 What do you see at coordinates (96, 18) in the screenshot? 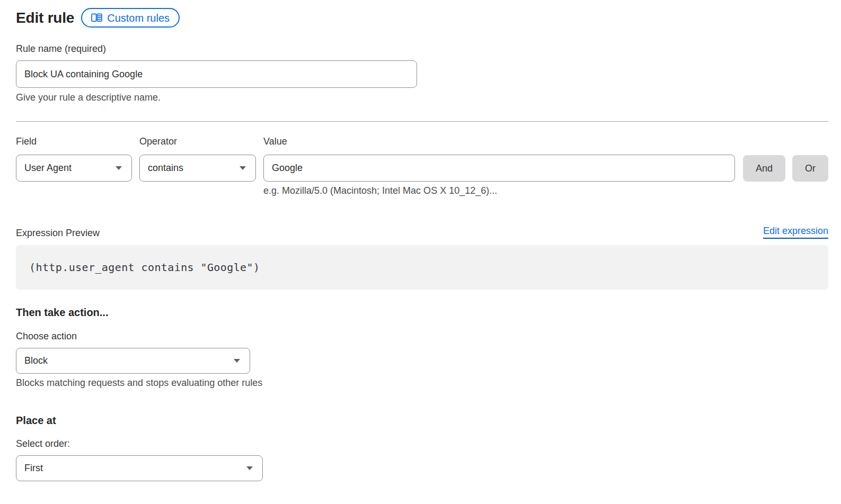
I see `book-icon` at bounding box center [96, 18].